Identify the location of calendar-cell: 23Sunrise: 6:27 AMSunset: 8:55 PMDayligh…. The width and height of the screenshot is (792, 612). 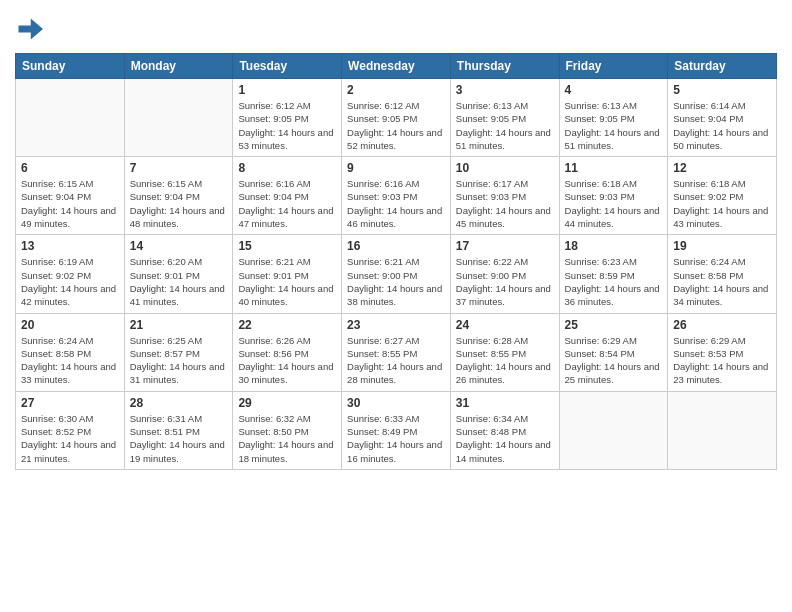
(396, 352).